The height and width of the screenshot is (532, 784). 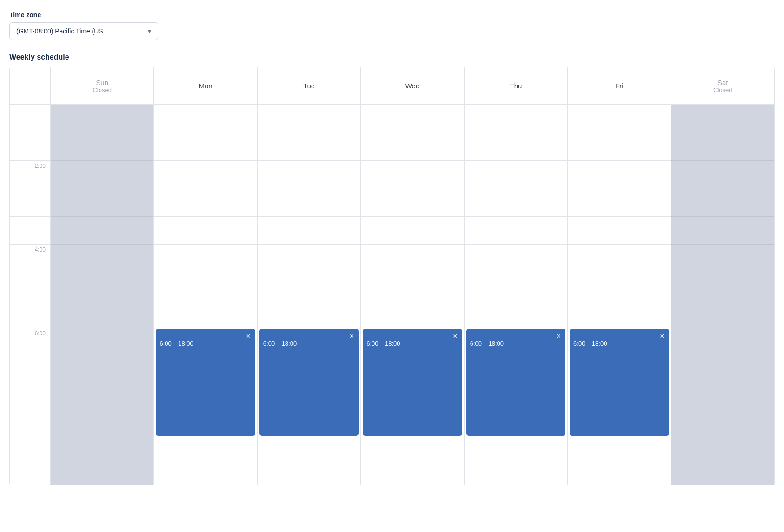 What do you see at coordinates (30, 356) in the screenshot?
I see `time-row-6: 6:00` at bounding box center [30, 356].